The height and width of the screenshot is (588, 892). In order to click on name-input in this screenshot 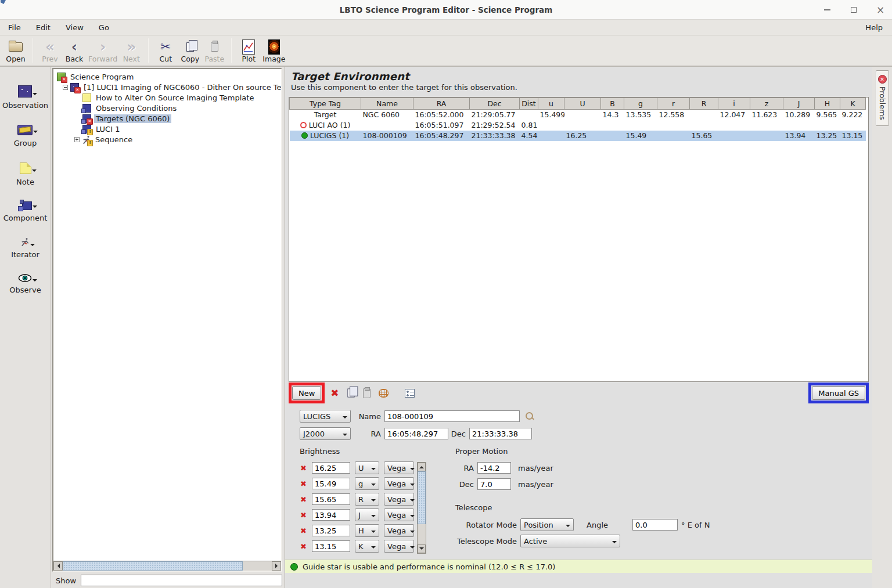, I will do `click(452, 416)`.